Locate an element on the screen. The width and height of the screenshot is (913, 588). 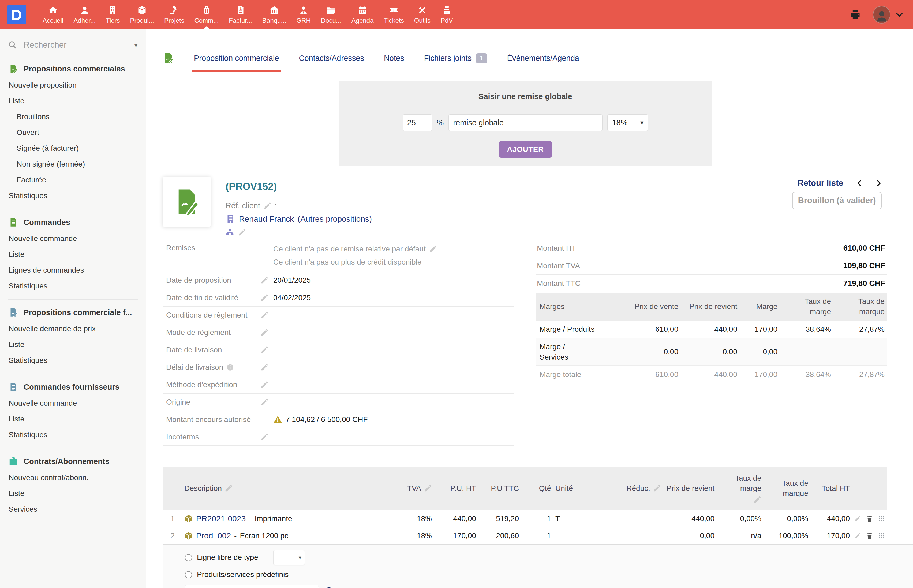
margins-header-row: Marges Prix de vente Prix de revient Mar… is located at coordinates (711, 306).